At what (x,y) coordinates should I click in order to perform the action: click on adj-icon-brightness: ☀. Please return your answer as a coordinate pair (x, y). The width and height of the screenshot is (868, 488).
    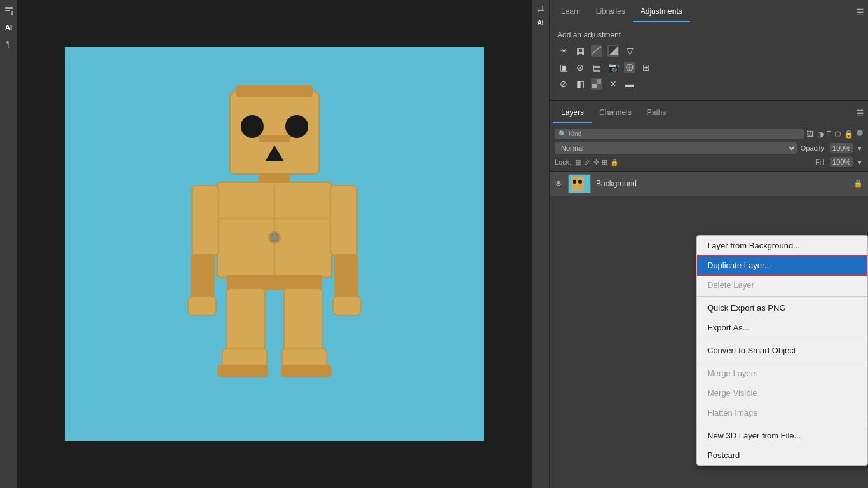
    Looking at the image, I should click on (564, 51).